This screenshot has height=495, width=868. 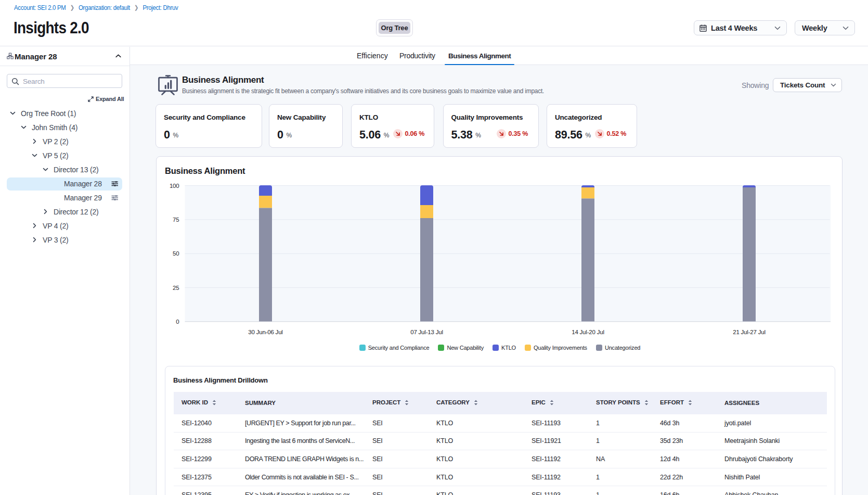 I want to click on svg-text: 75, so click(x=176, y=220).